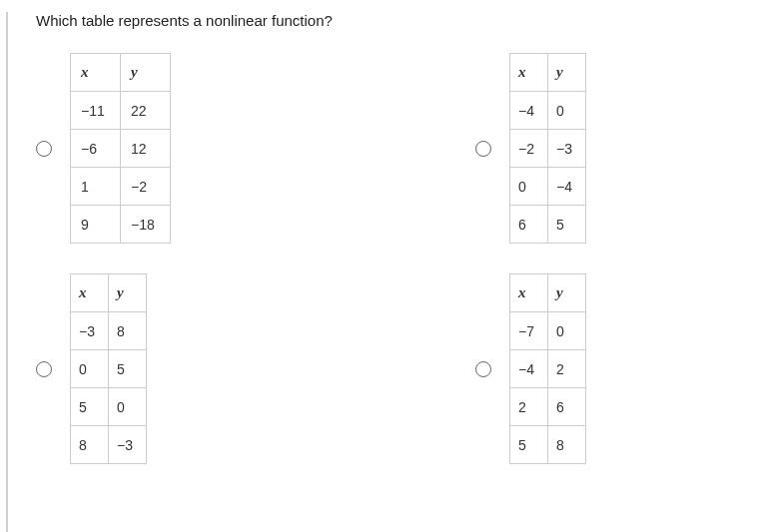 The width and height of the screenshot is (779, 532). Describe the element at coordinates (547, 369) in the screenshot. I see `table-d: x y −7 0 −4 2 2 6 5 8` at that location.